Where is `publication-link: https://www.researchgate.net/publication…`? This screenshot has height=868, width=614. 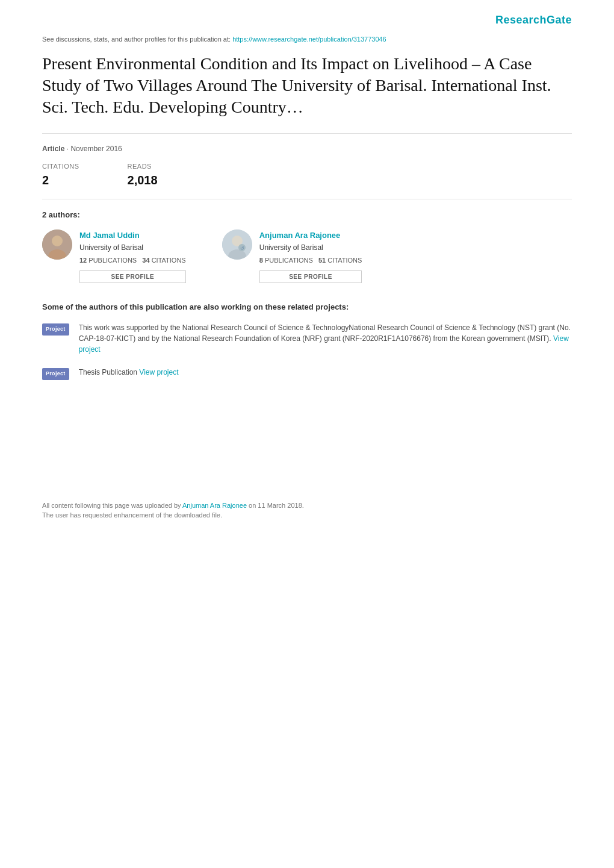 publication-link: https://www.researchgate.net/publication… is located at coordinates (309, 39).